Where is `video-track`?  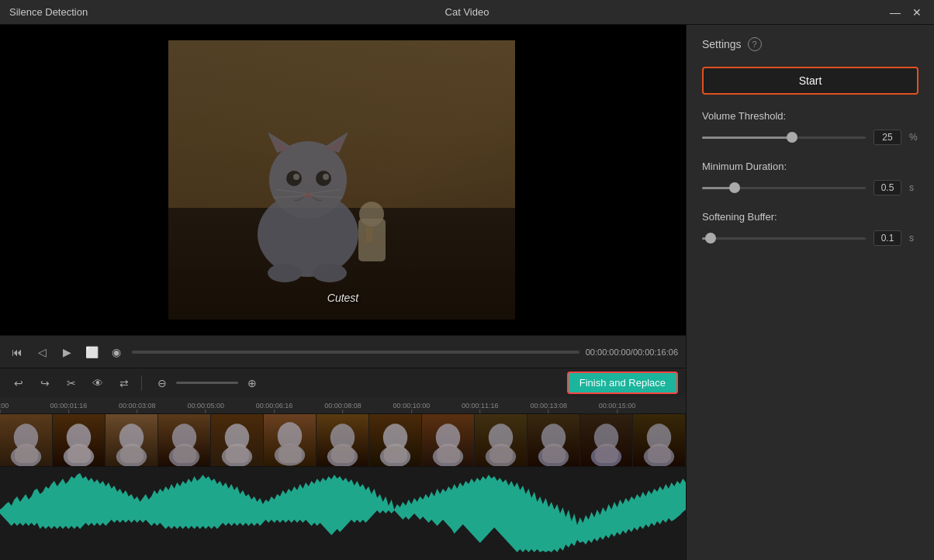
video-track is located at coordinates (343, 441).